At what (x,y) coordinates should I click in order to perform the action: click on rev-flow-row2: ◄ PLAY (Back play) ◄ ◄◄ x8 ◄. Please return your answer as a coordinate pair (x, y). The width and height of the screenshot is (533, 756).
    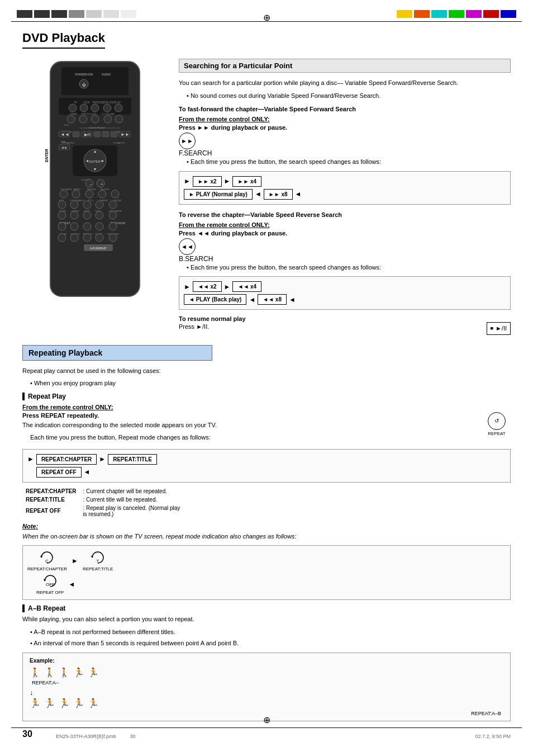
    Looking at the image, I should click on (345, 300).